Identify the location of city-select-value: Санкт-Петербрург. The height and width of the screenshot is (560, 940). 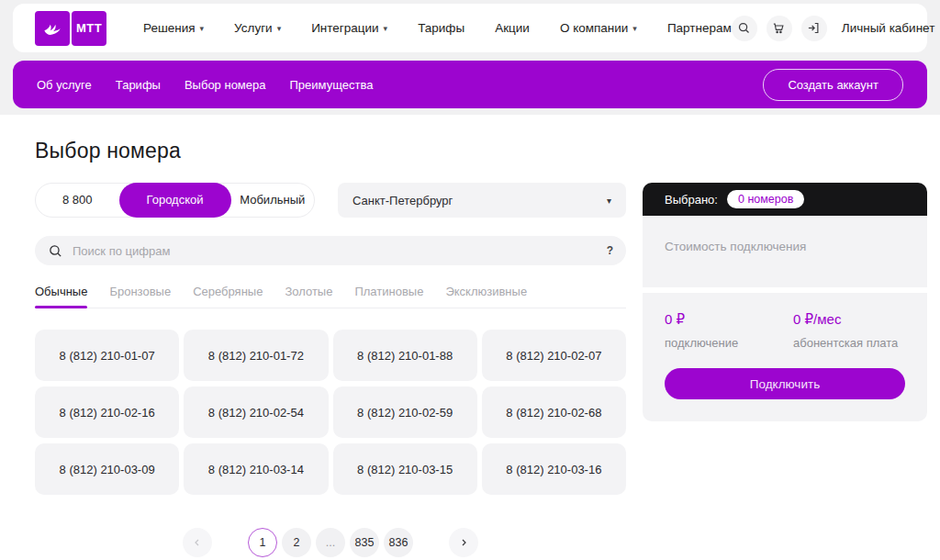
(402, 200).